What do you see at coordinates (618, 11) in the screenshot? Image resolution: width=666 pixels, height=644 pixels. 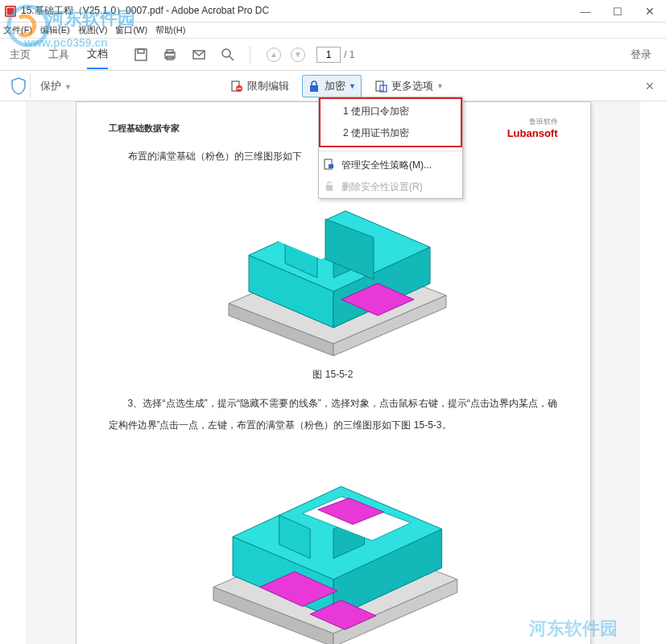 I see `maximize-button: ☐` at bounding box center [618, 11].